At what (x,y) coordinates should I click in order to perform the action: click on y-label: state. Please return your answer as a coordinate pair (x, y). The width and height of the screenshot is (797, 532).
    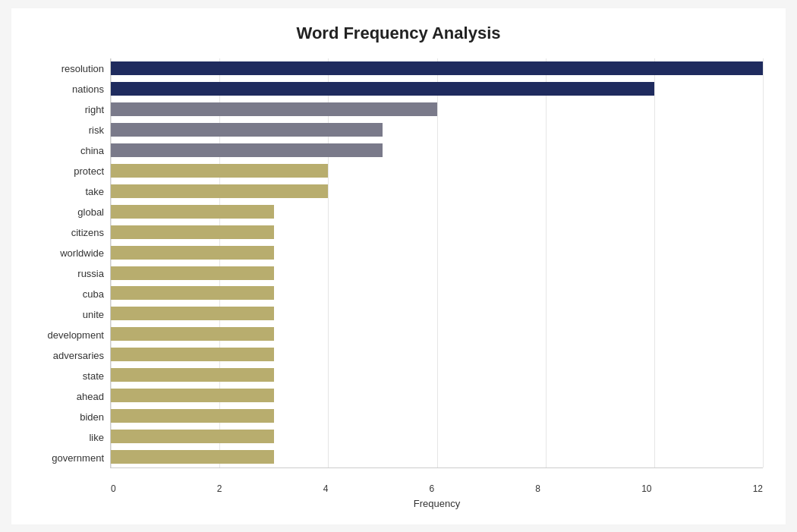
    Looking at the image, I should click on (93, 376).